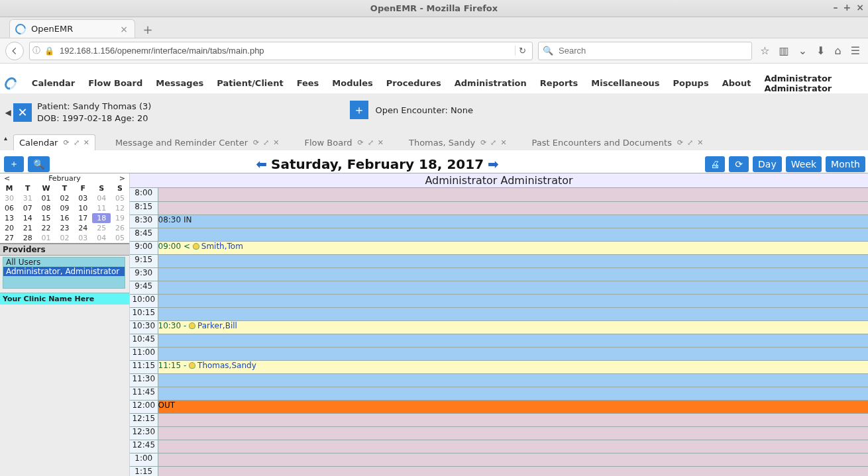 The width and height of the screenshot is (868, 476). What do you see at coordinates (513, 221) in the screenshot?
I see `schedule-slot: 08:30 IN` at bounding box center [513, 221].